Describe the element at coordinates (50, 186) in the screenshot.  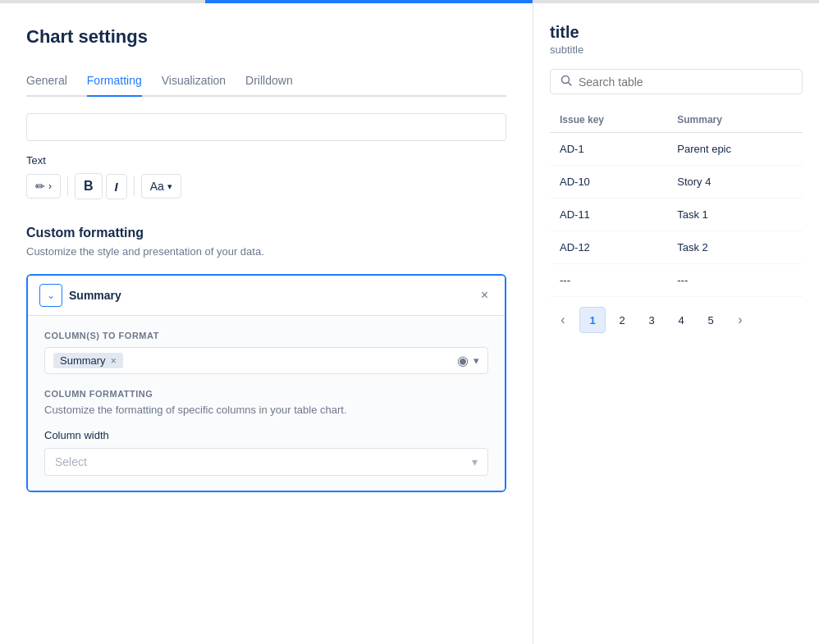
I see `chevron-right-icon: ›` at that location.